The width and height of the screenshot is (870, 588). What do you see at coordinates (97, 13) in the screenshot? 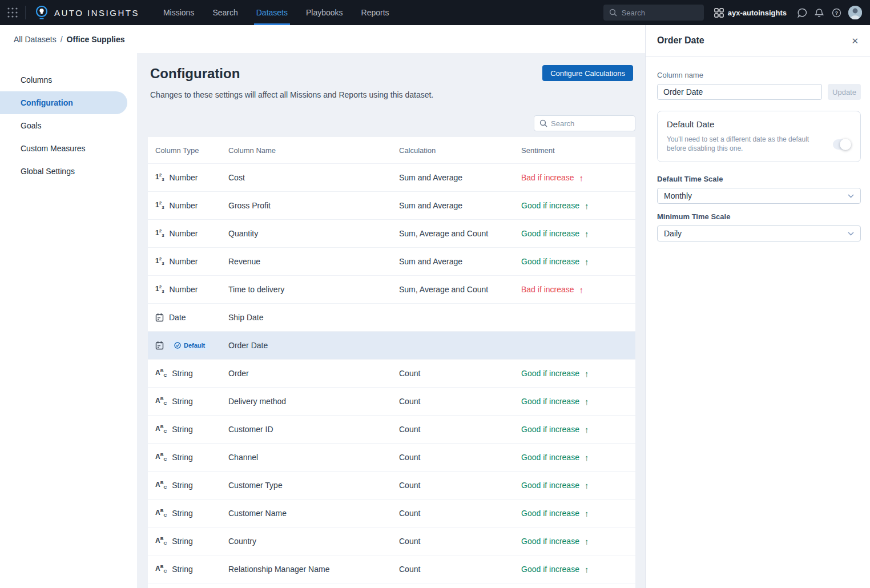
I see `brand-name: AUTO INSIGHTS` at bounding box center [97, 13].